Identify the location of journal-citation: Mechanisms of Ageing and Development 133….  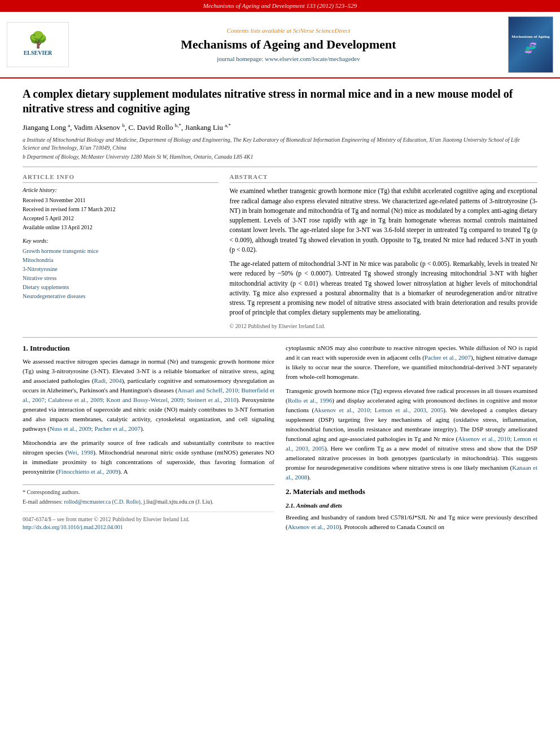
(280, 6).